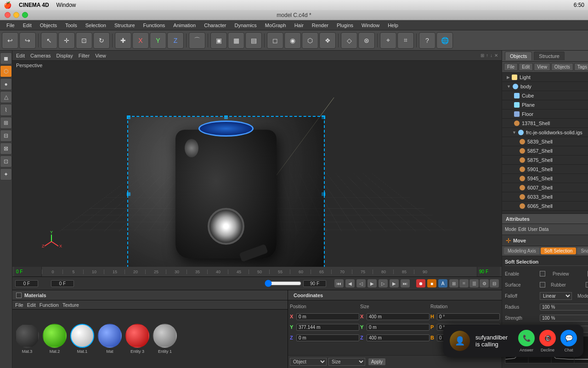 The width and height of the screenshot is (588, 368). Describe the element at coordinates (19, 295) in the screenshot. I see `materials-checkbox` at that location.